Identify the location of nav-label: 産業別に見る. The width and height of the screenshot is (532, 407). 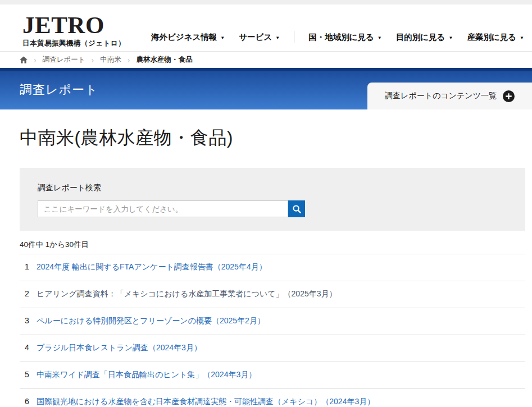
(492, 37).